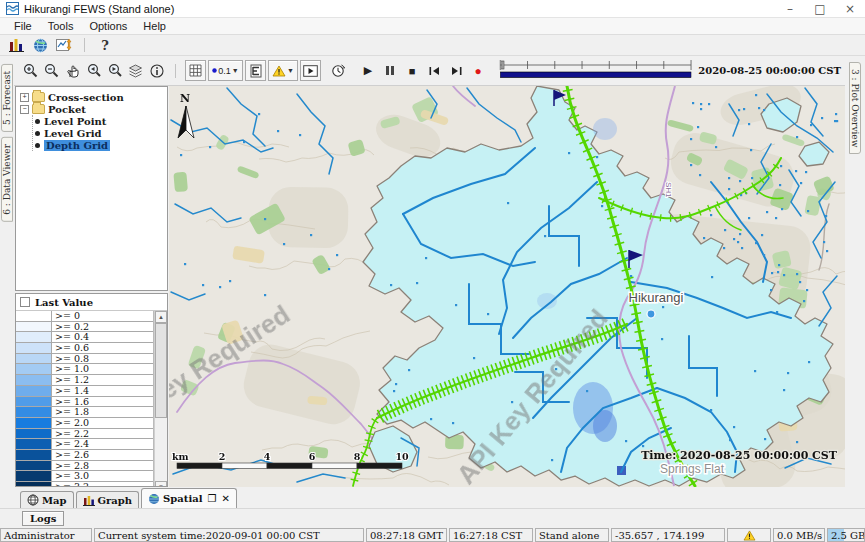  Describe the element at coordinates (268, 456) in the screenshot. I see `svg-text: 4` at that location.